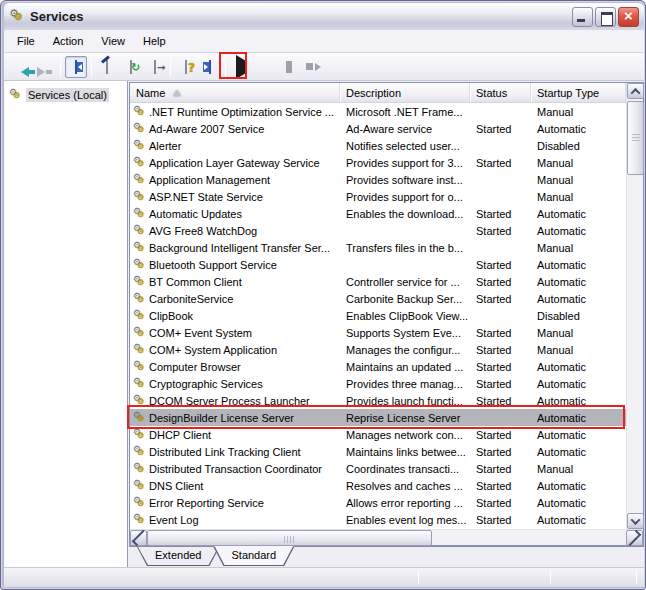  I want to click on vertical-scroll-thumb, so click(636, 138).